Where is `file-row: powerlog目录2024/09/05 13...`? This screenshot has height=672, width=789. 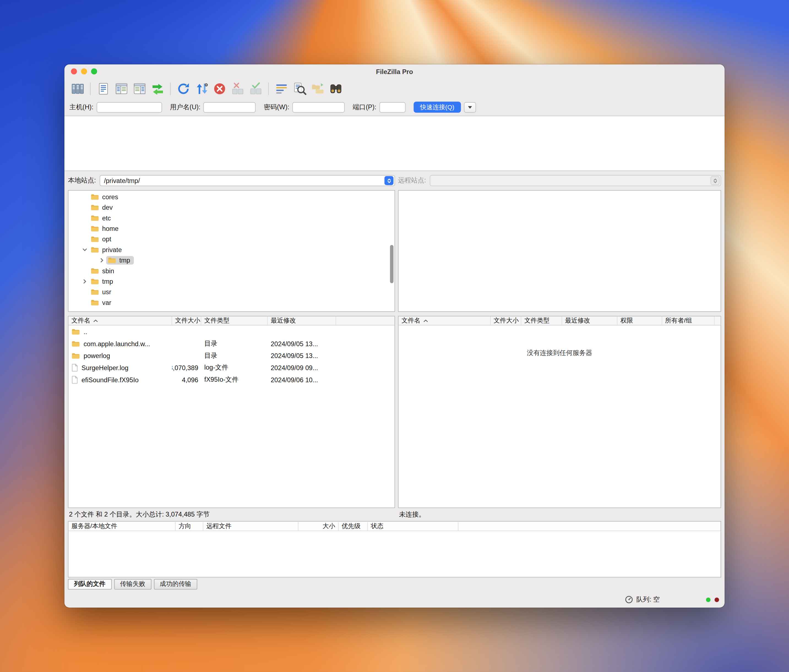 file-row: powerlog目录2024/09/05 13... is located at coordinates (232, 356).